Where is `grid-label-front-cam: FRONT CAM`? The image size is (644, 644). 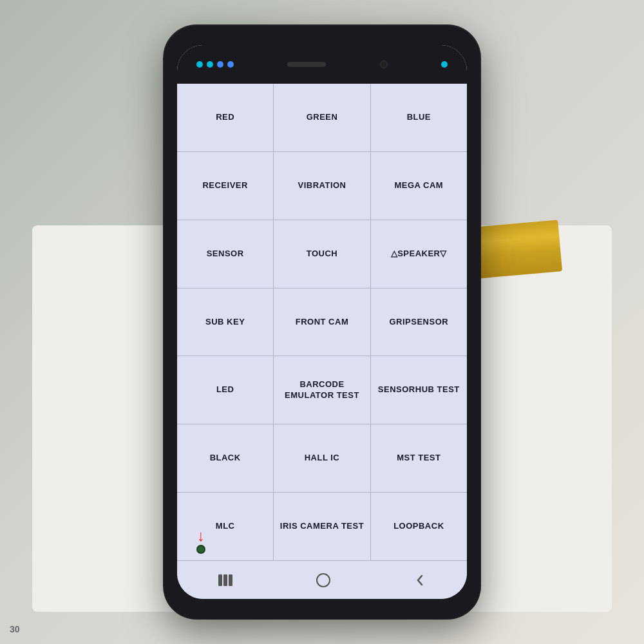
grid-label-front-cam: FRONT CAM is located at coordinates (322, 322).